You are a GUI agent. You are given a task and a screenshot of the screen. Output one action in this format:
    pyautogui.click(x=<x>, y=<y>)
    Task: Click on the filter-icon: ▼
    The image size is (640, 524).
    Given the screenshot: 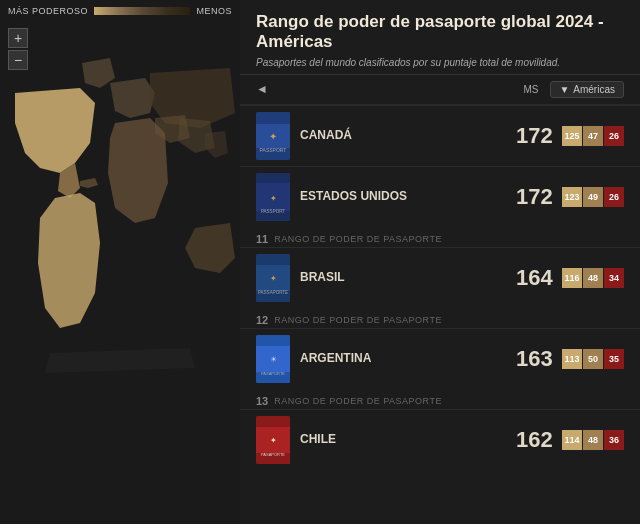 What is the action you would take?
    pyautogui.click(x=564, y=90)
    